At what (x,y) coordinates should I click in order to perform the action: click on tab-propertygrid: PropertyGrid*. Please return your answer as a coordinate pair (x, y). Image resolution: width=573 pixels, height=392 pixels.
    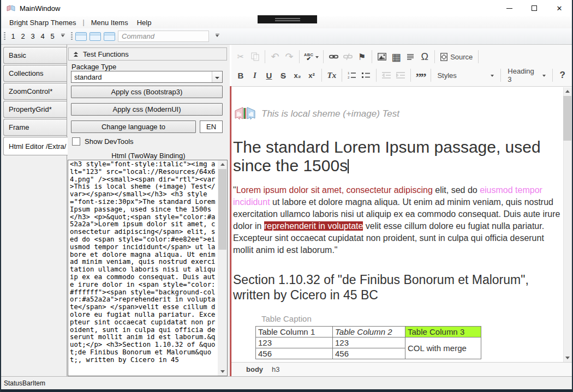
    Looking at the image, I should click on (35, 109).